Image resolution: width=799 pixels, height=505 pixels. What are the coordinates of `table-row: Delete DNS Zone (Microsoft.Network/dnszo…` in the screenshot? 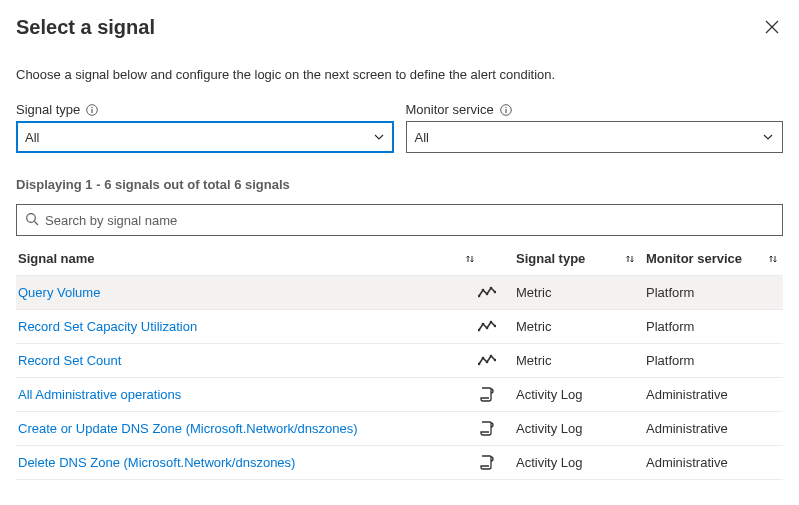 It's located at (400, 463).